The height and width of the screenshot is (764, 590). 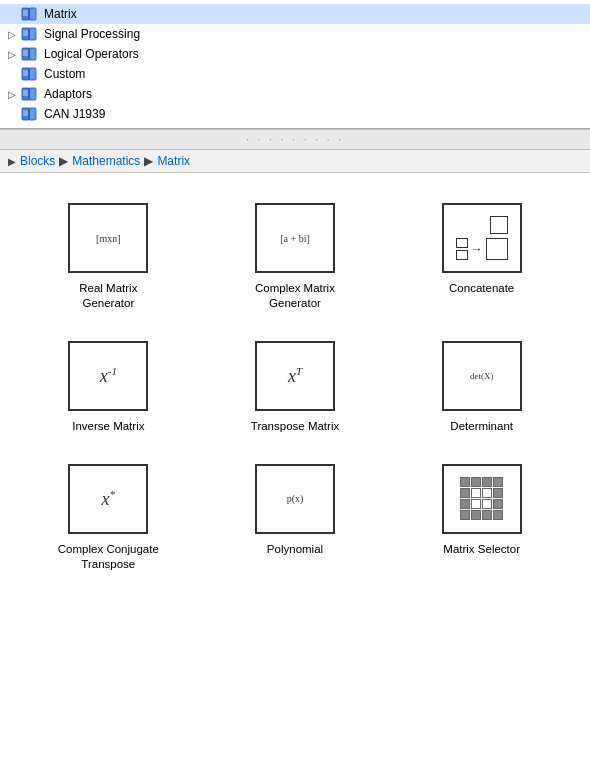 What do you see at coordinates (296, 498) in the screenshot?
I see `polynomial-icon-text: p(x)` at bounding box center [296, 498].